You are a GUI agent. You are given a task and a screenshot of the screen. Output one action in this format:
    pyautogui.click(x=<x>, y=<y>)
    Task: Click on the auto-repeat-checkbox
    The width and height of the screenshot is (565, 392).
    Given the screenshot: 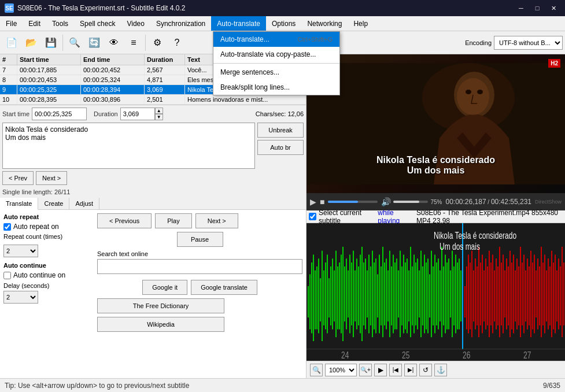 What is the action you would take?
    pyautogui.click(x=7, y=227)
    